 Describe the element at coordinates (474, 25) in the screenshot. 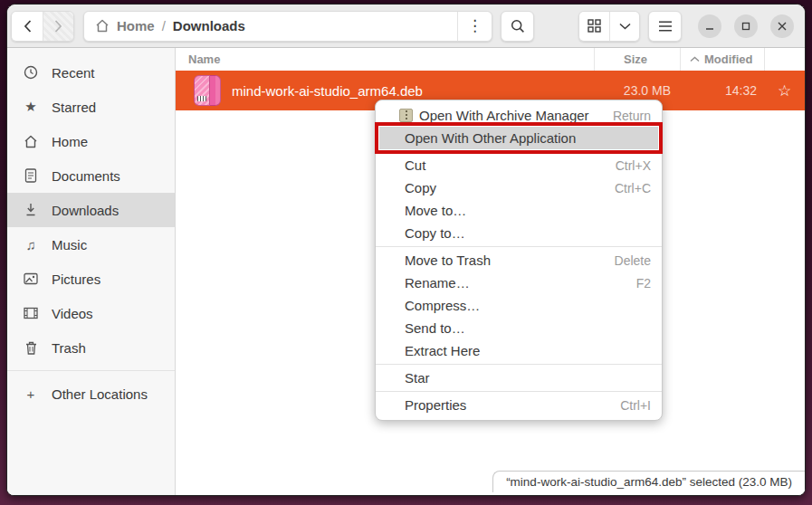

I see `kebab-menu-icon: ⋮` at that location.